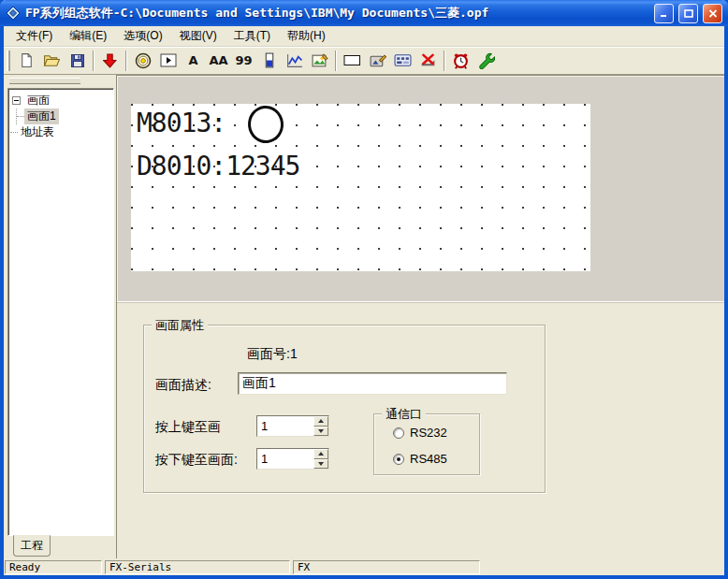  Describe the element at coordinates (61, 312) in the screenshot. I see `project-tree: 画面 画面1 地址表` at that location.